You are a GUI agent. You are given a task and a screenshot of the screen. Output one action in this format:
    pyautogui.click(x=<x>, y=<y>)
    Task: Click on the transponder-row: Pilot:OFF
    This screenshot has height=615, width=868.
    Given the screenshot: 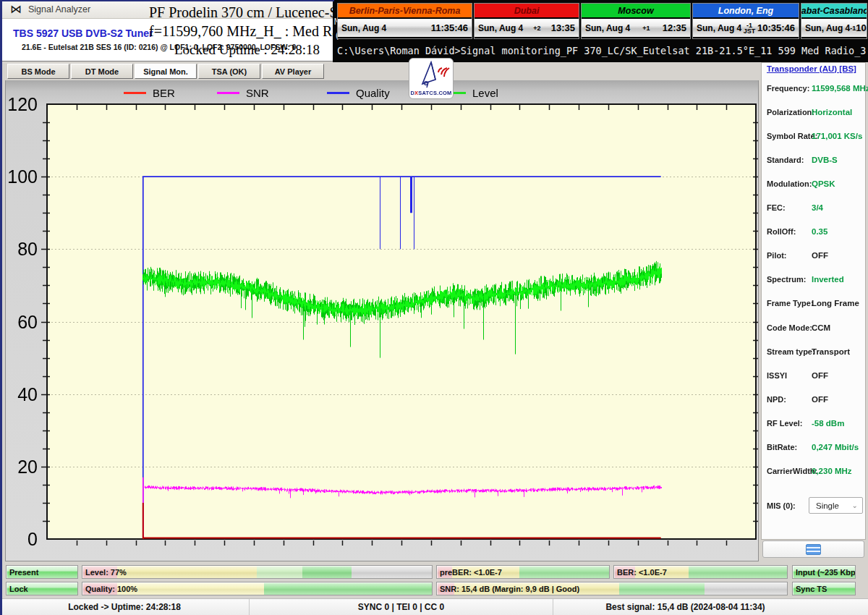 What is the action you would take?
    pyautogui.click(x=814, y=256)
    